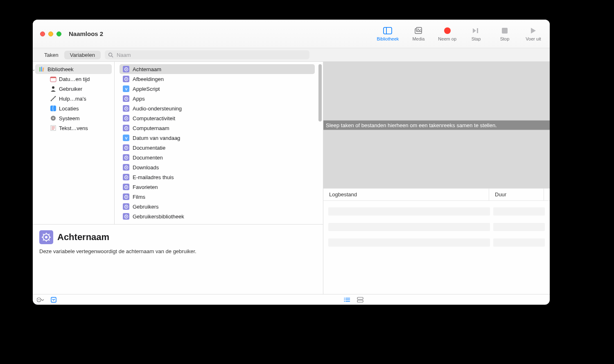 The height and width of the screenshot is (364, 614). Describe the element at coordinates (217, 197) in the screenshot. I see `variable-item: Films` at that location.